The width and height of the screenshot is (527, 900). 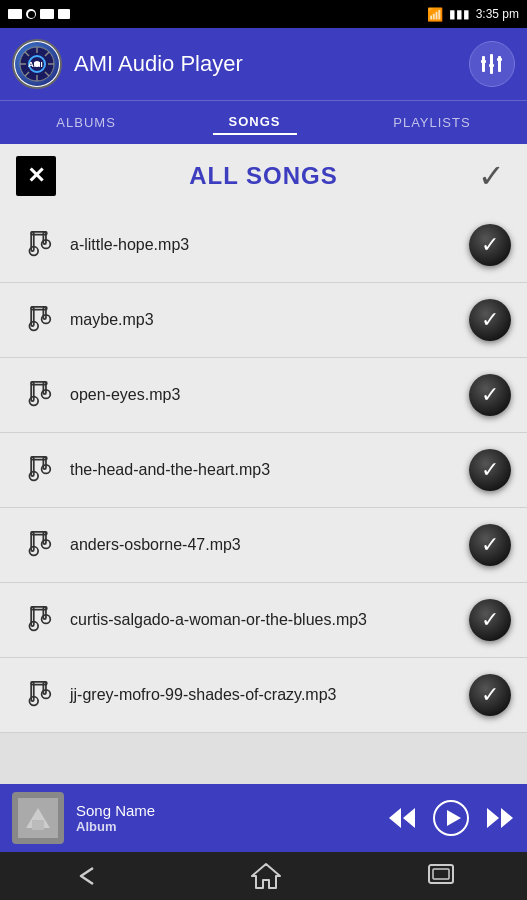 What do you see at coordinates (264, 620) in the screenshot?
I see `song-item: curtis-salgado-a-woman-or-the-blues.mp3 …` at bounding box center [264, 620].